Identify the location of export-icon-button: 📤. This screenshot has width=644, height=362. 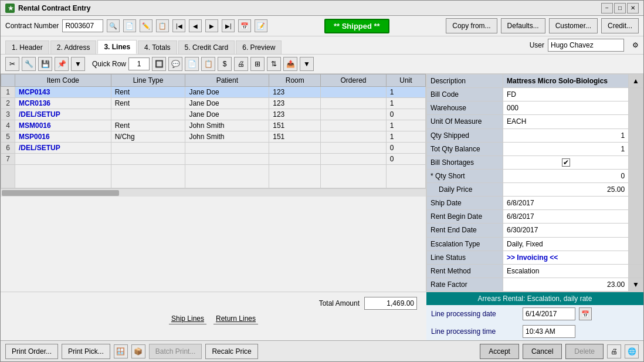
(290, 64).